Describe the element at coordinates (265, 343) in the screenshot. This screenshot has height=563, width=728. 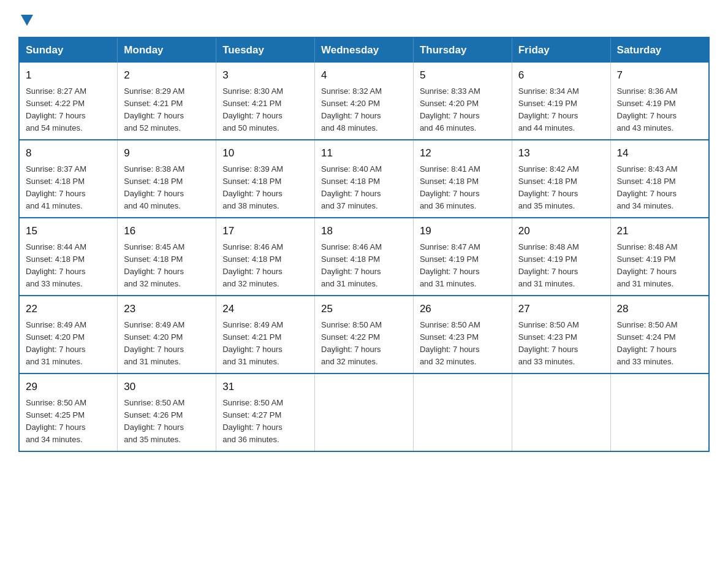
I see `day-info: Sunrise: 8:49 AMSunset: 4:21 PMDaylight:…` at that location.